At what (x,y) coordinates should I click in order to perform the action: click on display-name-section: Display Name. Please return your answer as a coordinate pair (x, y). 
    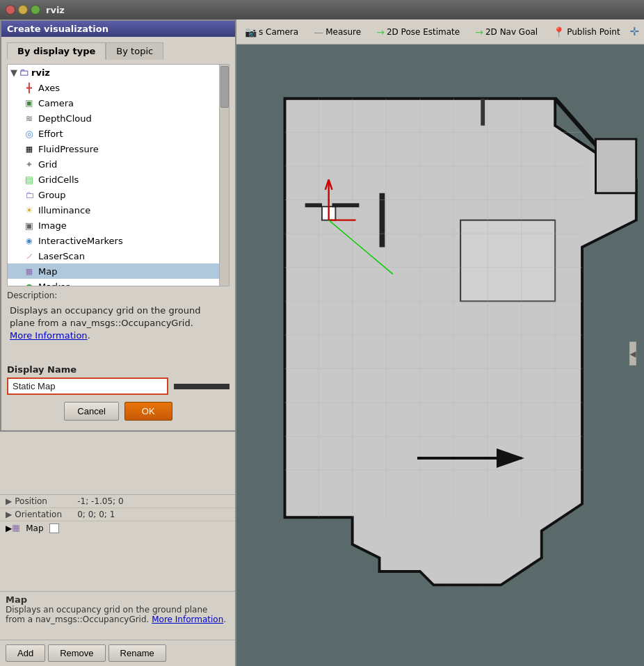
    Looking at the image, I should click on (118, 380).